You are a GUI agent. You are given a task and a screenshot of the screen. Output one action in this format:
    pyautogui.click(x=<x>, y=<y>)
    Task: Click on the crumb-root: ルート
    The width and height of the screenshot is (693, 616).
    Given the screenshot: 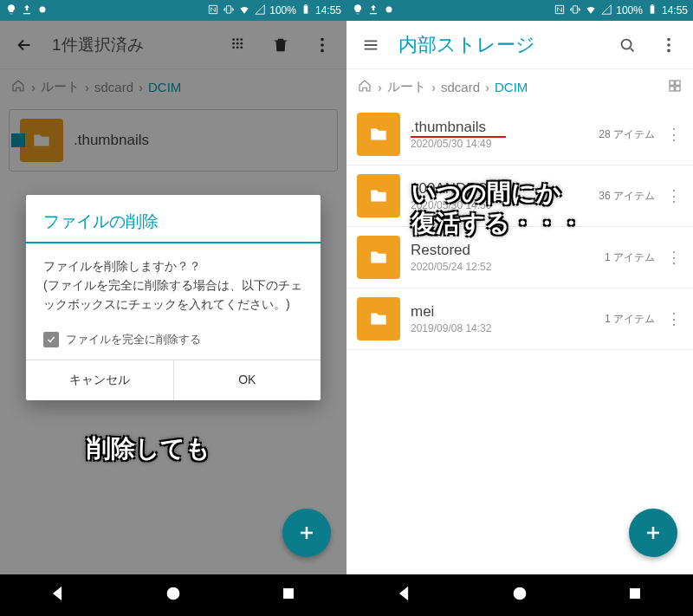 What is the action you would take?
    pyautogui.click(x=407, y=87)
    